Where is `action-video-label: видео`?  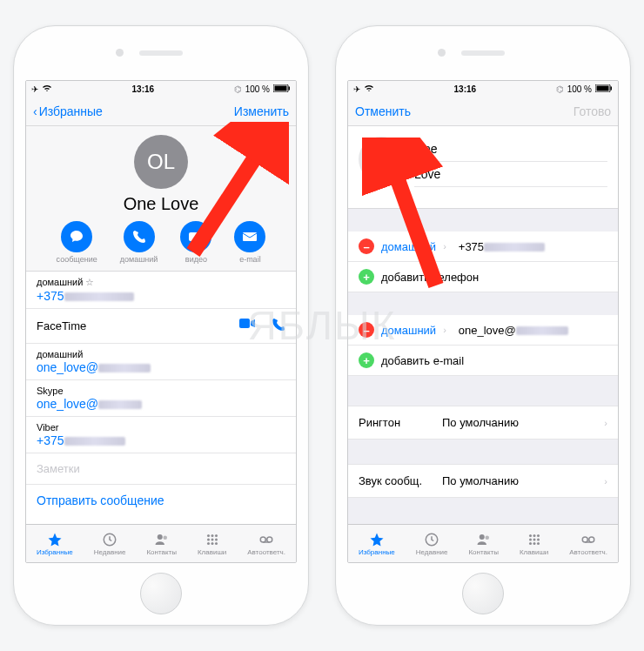 action-video-label: видео is located at coordinates (197, 259).